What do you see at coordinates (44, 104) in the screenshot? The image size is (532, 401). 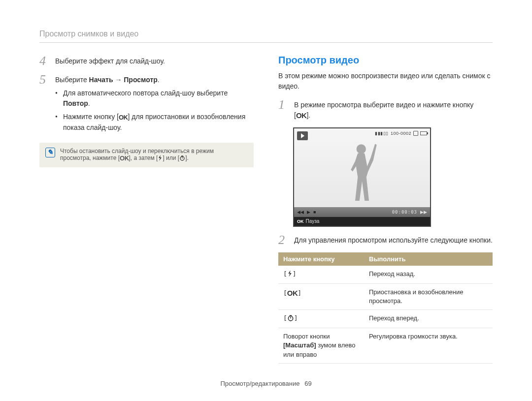 I see `step-number: 5` at bounding box center [44, 104].